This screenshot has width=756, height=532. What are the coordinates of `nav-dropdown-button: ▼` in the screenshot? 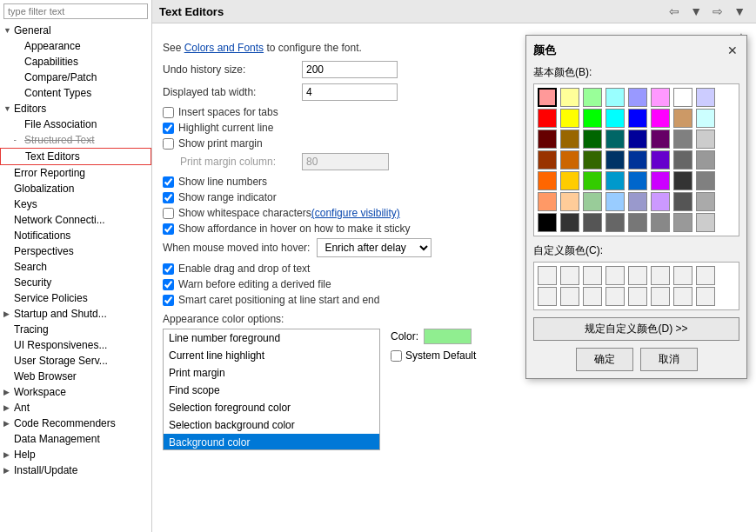 It's located at (696, 11).